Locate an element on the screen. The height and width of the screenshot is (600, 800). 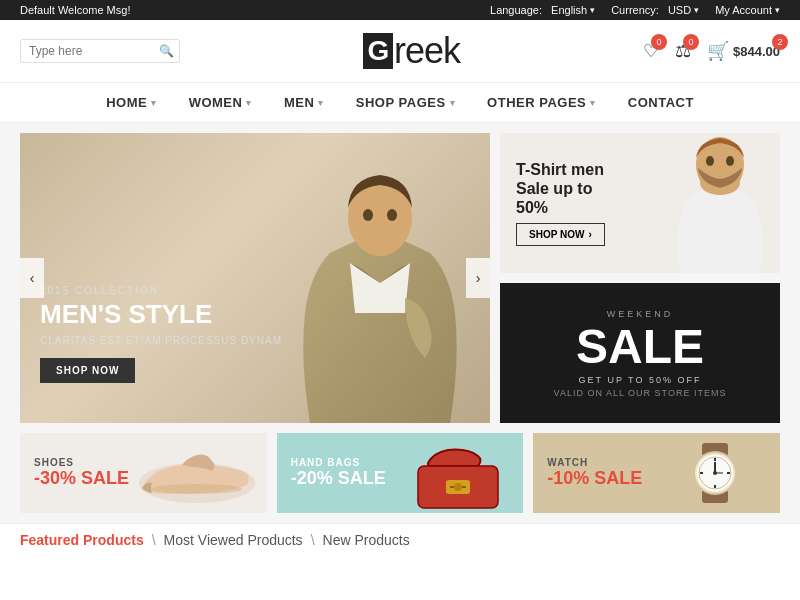
arrow-right-icon: › is located at coordinates (590, 234).